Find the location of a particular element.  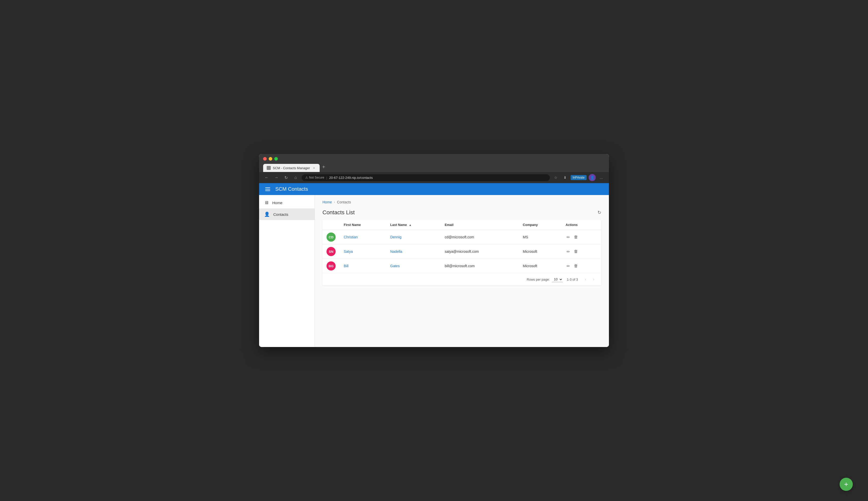

last-name-link: Nadella is located at coordinates (396, 252).